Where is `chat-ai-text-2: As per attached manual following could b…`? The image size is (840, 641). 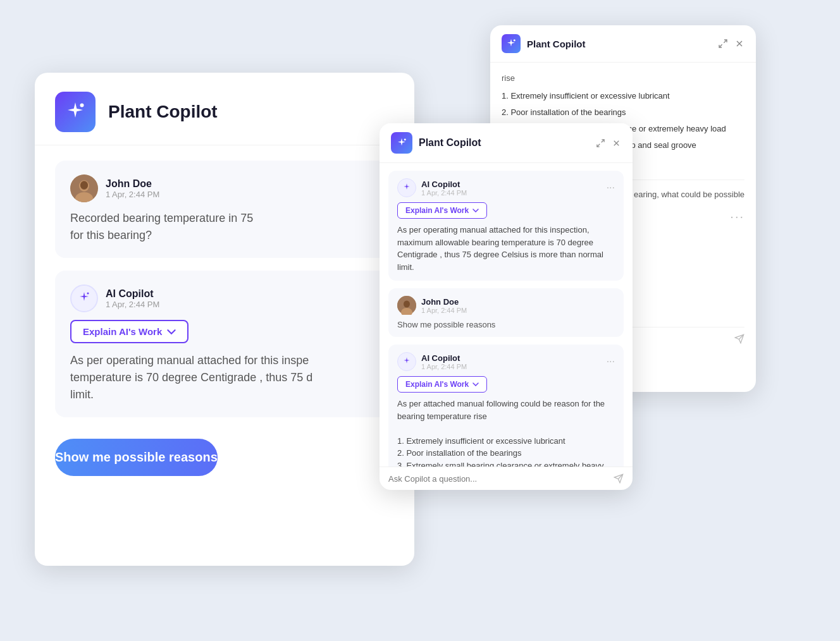
chat-ai-text-2: As per attached manual following could b… is located at coordinates (506, 432).